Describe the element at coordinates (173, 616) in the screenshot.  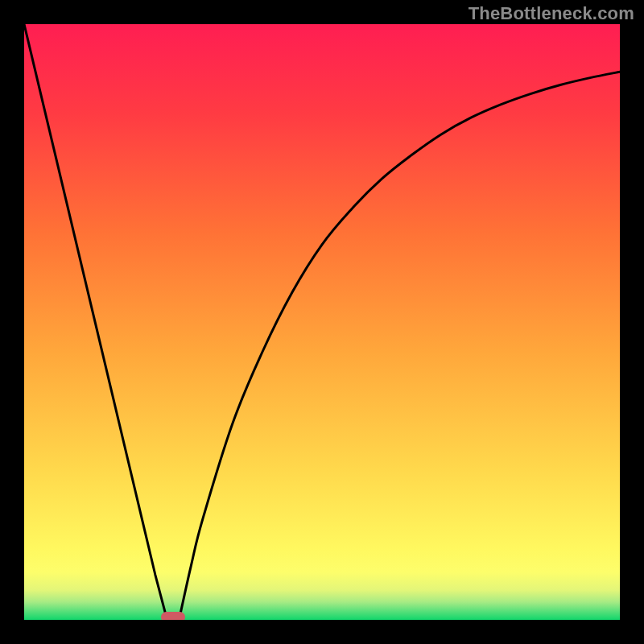
I see `min-marker` at that location.